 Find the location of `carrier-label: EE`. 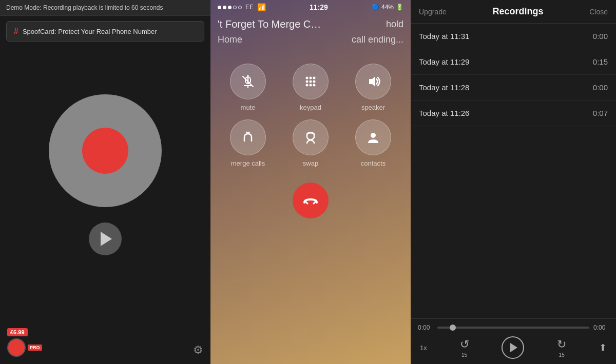

carrier-label: EE is located at coordinates (249, 7).